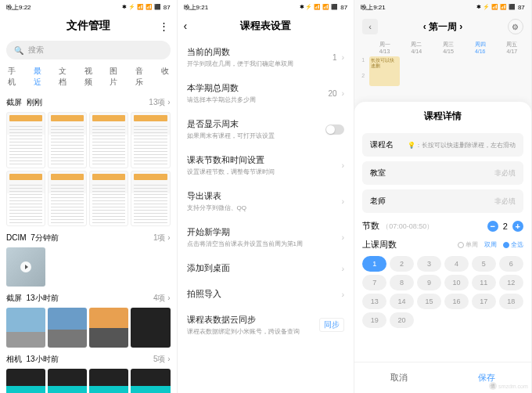  Describe the element at coordinates (26, 267) in the screenshot. I see `video-thumb` at that location.